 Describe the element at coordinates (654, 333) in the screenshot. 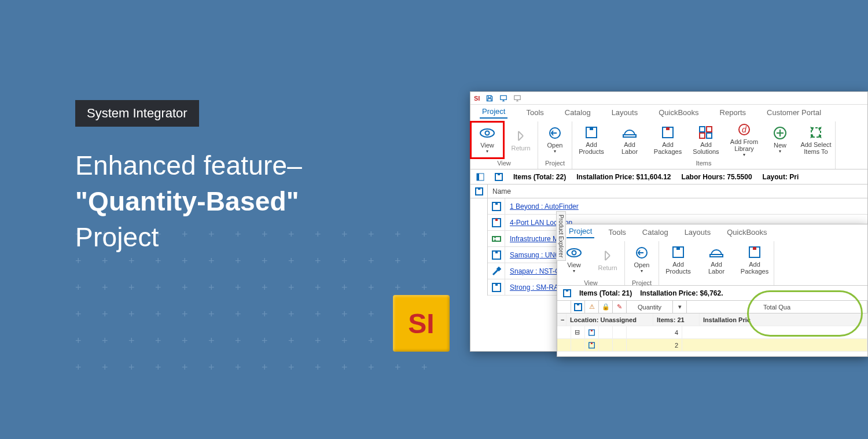

I see `cell-quantity: 4` at that location.